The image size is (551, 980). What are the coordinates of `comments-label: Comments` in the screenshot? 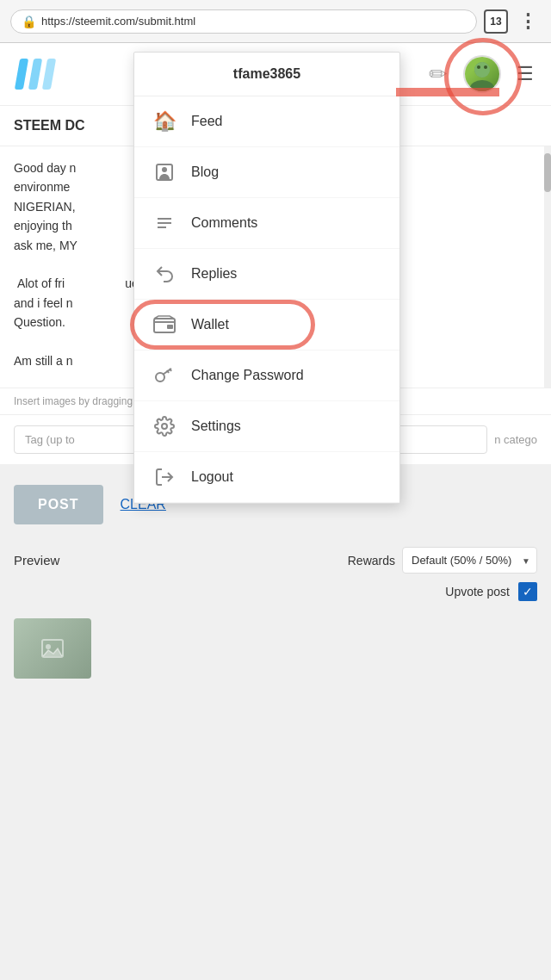 It's located at (224, 223).